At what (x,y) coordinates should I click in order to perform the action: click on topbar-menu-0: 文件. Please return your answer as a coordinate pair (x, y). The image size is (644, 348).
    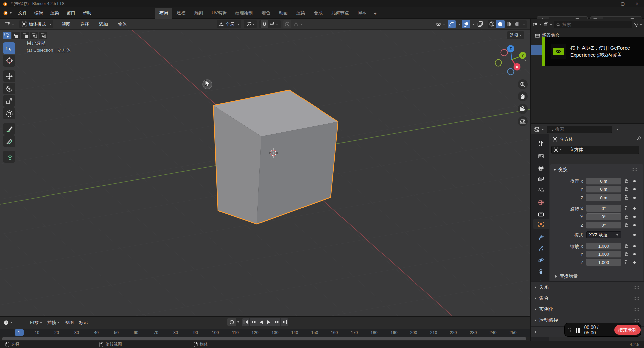
    Looking at the image, I should click on (23, 13).